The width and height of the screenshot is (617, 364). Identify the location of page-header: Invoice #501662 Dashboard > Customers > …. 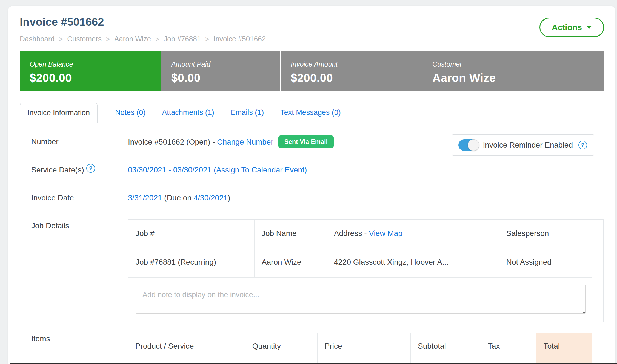
(312, 30).